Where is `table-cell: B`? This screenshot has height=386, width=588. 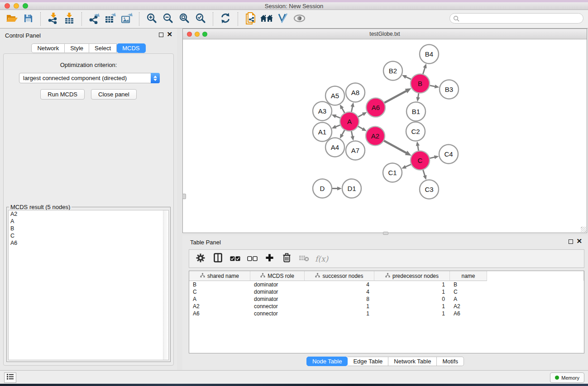
table-cell: B is located at coordinates (220, 285).